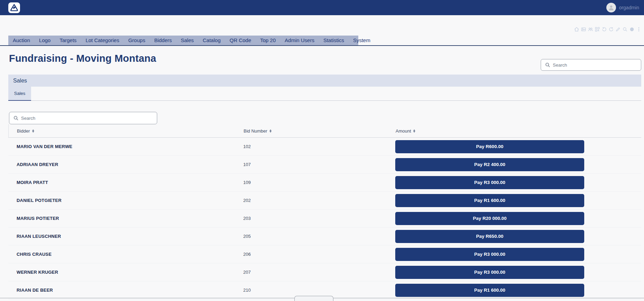 The height and width of the screenshot is (301, 644). What do you see at coordinates (20, 94) in the screenshot?
I see `tab-sales: Sales` at bounding box center [20, 94].